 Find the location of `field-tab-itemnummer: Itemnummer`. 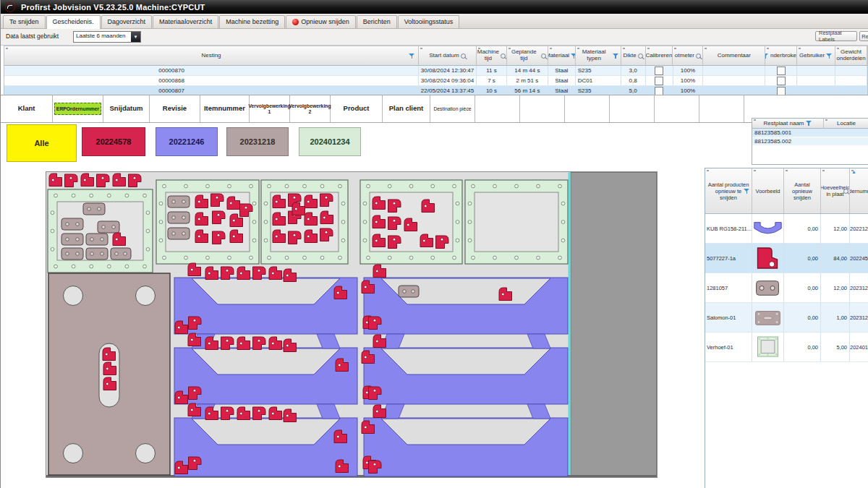

field-tab-itemnummer: Itemnummer is located at coordinates (225, 108).